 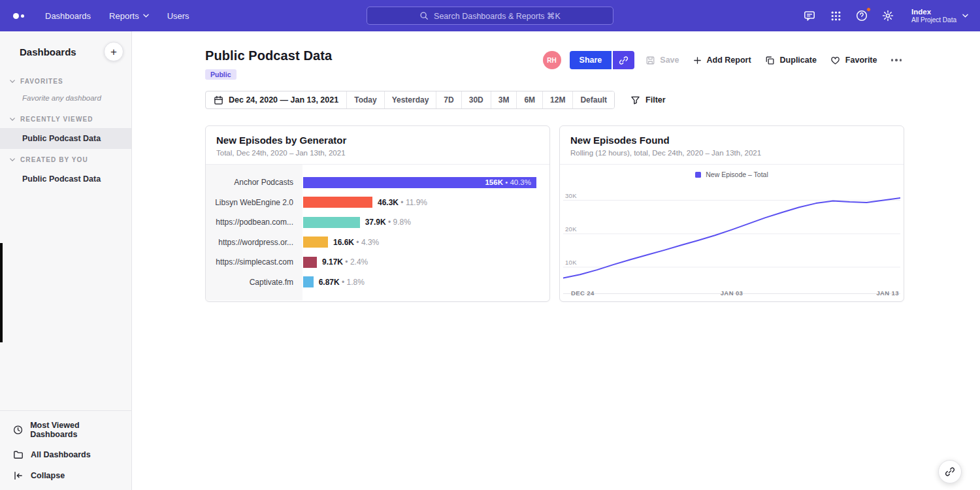 What do you see at coordinates (648, 101) in the screenshot?
I see `filter-button: Filter` at bounding box center [648, 101].